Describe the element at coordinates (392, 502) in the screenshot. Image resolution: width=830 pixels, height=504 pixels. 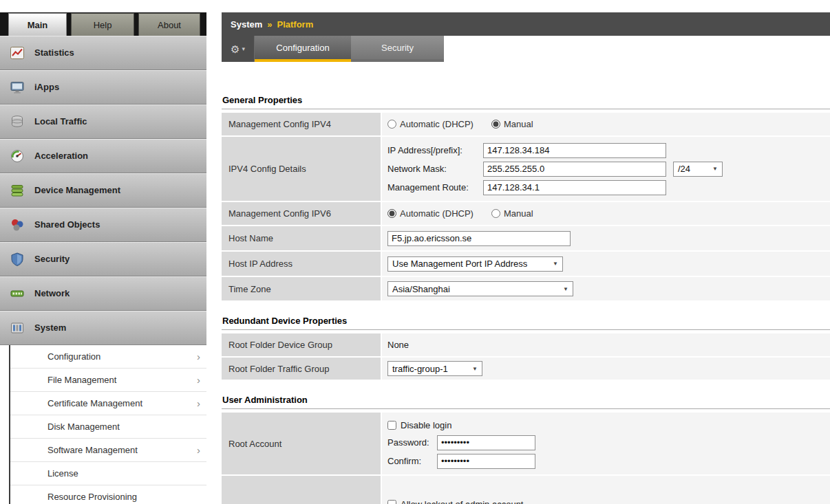
I see `admin-lockout-checkbox` at that location.